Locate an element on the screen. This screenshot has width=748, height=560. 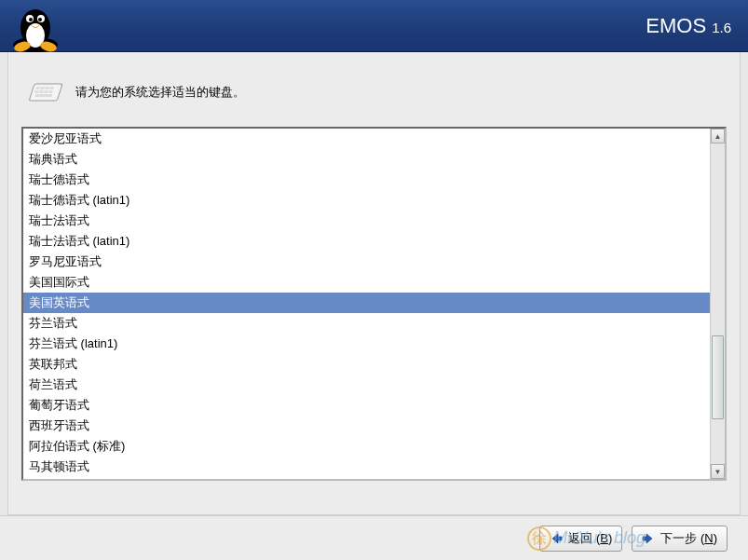
scroll-up-button: ▲ is located at coordinates (717, 136).